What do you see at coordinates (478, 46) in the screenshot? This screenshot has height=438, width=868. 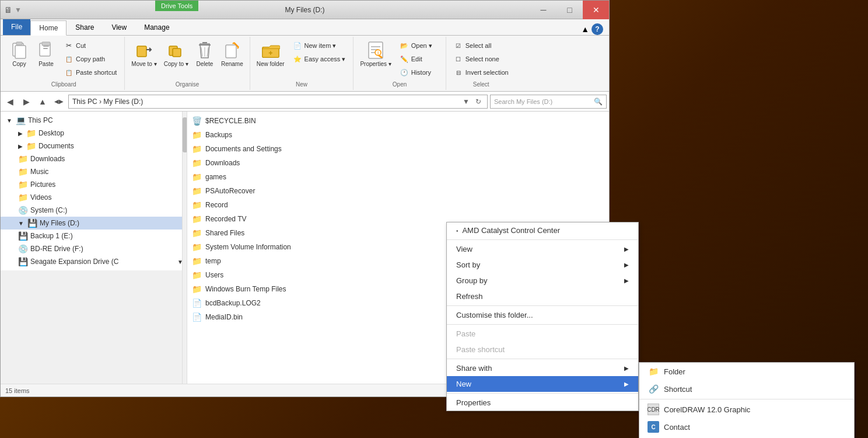 I see `select-all-label: Select all` at bounding box center [478, 46].